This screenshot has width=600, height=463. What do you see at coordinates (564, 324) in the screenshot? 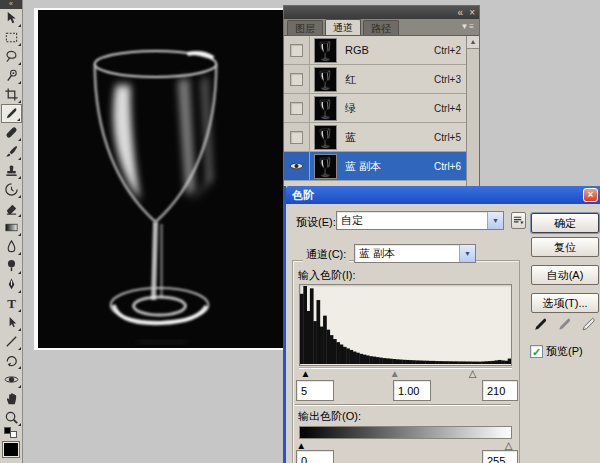
I see `eyedropper-group` at bounding box center [564, 324].